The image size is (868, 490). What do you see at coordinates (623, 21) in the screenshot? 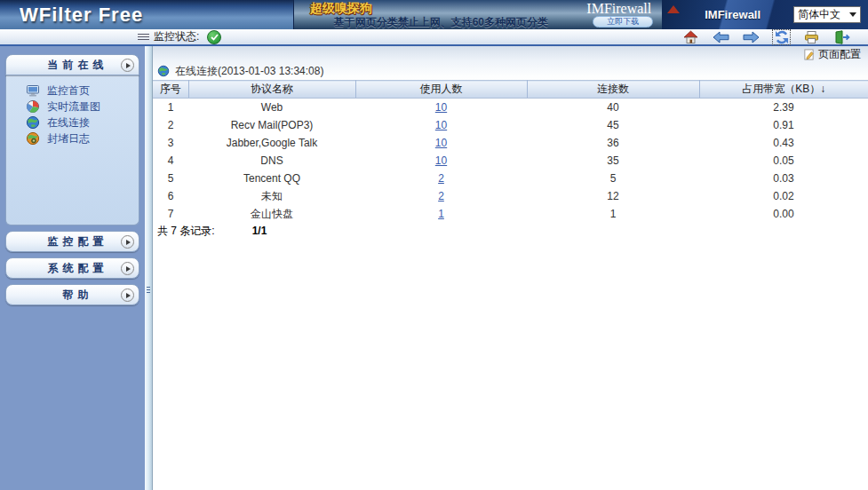
I see `download-now-button: 立即下载` at bounding box center [623, 21].